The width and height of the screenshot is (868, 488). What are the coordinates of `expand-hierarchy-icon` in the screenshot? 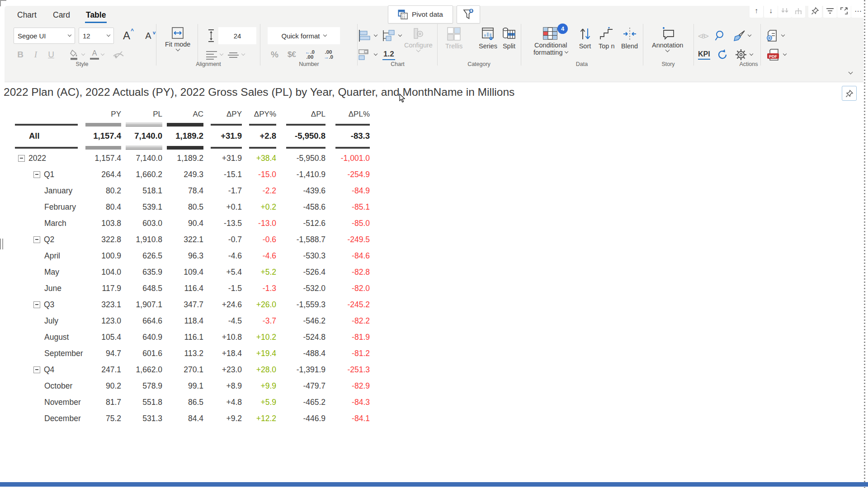 It's located at (798, 11).